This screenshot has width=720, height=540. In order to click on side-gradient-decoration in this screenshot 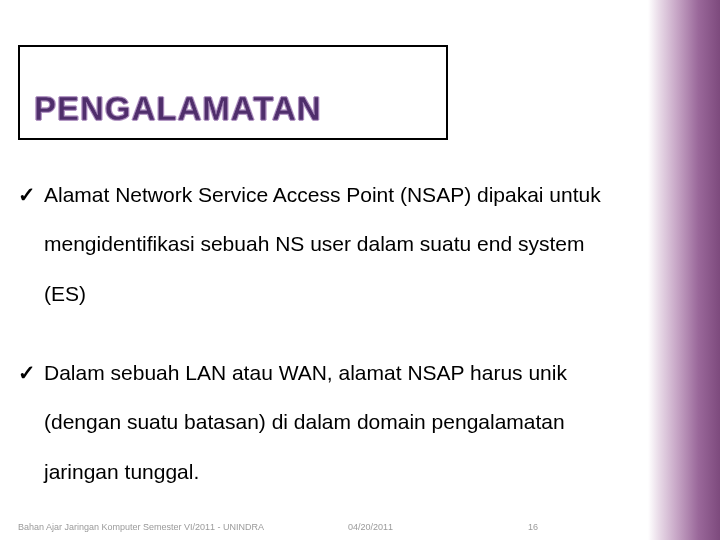, I will do `click(684, 270)`.